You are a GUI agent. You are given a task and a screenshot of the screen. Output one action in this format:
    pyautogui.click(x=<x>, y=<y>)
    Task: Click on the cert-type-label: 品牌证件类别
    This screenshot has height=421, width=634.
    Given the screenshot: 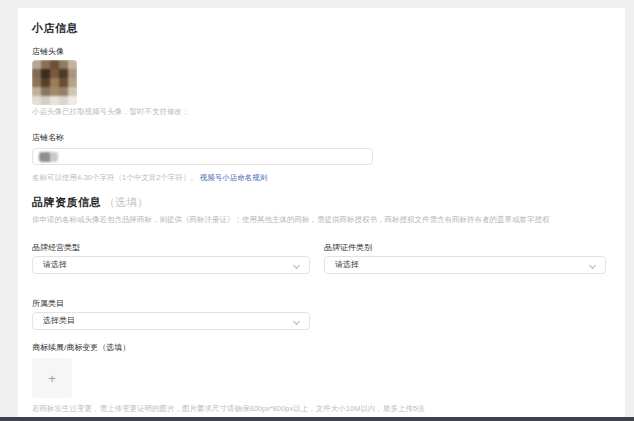 What is the action you would take?
    pyautogui.click(x=465, y=248)
    